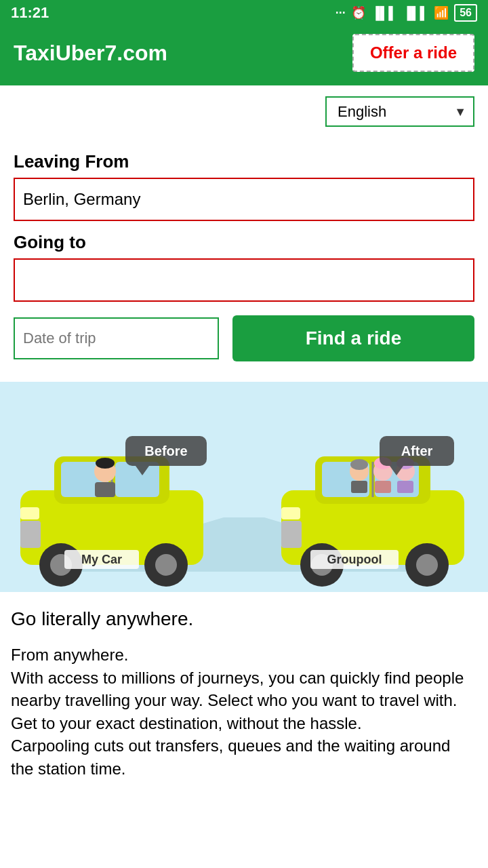 The width and height of the screenshot is (488, 868). I want to click on my-car-label: My Car, so click(102, 559).